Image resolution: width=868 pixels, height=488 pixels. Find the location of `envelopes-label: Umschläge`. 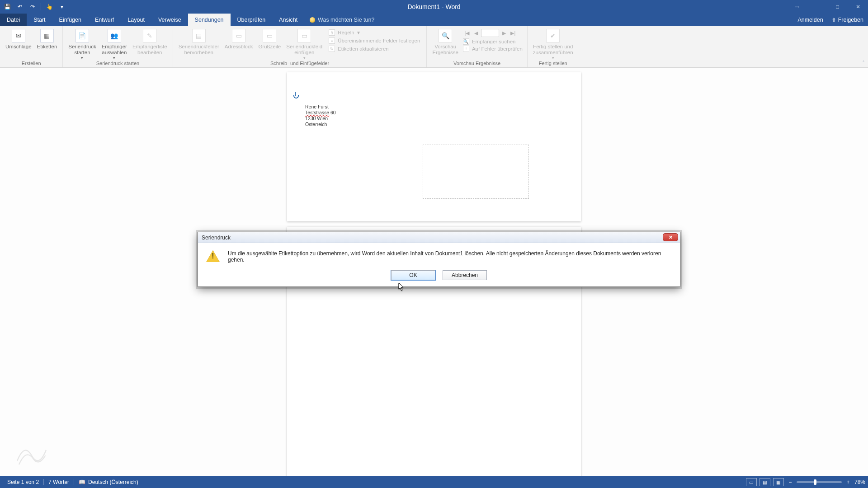

envelopes-label: Umschläge is located at coordinates (19, 47).